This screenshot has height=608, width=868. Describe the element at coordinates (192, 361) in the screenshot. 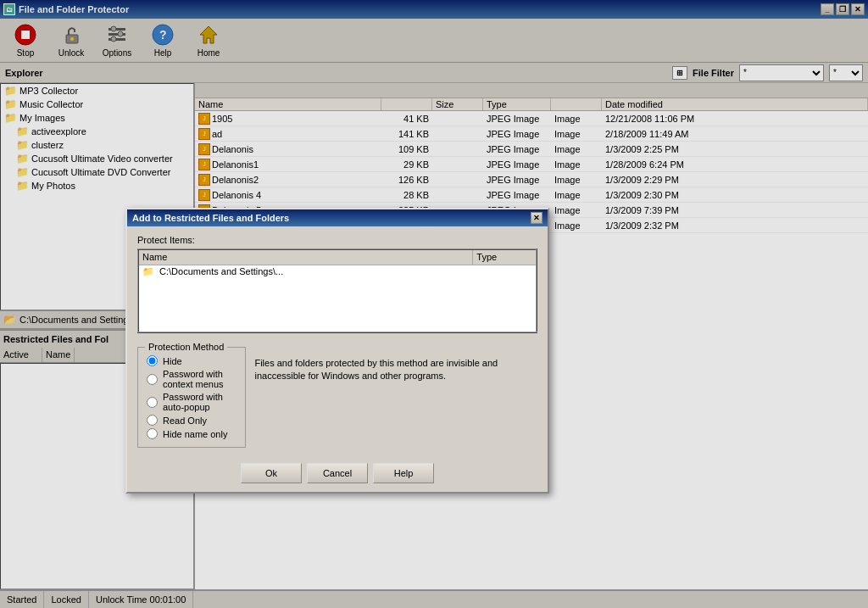

I see `hide-option-row: Hide` at that location.